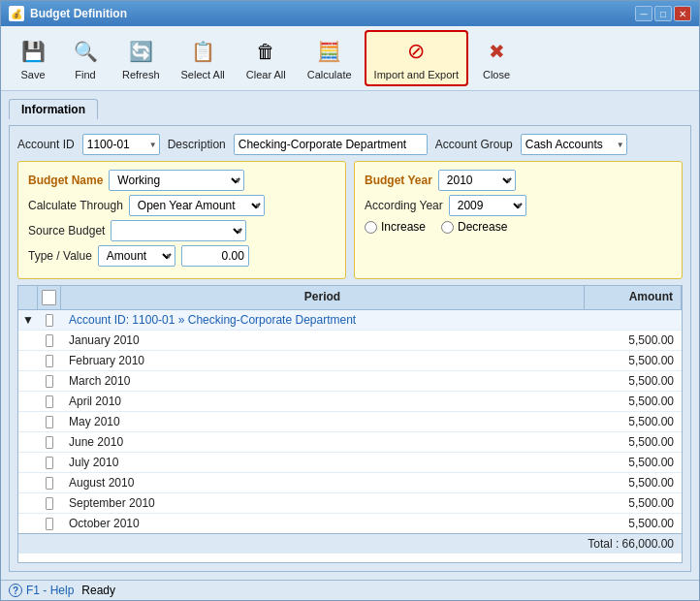 The width and height of the screenshot is (700, 601). What do you see at coordinates (33, 75) in the screenshot?
I see `save-label: Save` at bounding box center [33, 75].